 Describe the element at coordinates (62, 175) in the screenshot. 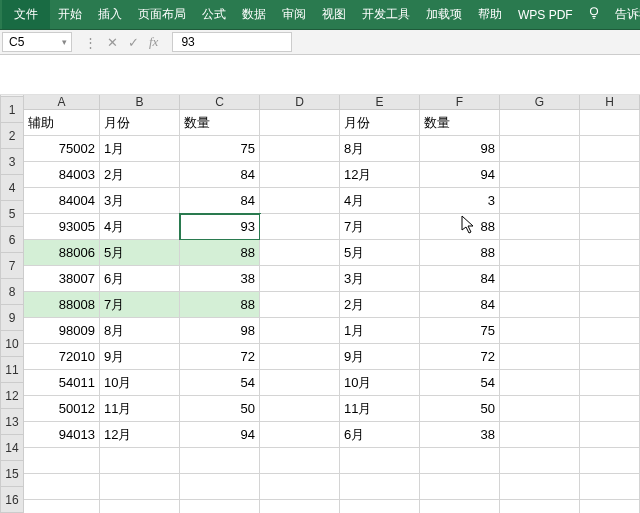

I see `cell-A3: 84003` at that location.